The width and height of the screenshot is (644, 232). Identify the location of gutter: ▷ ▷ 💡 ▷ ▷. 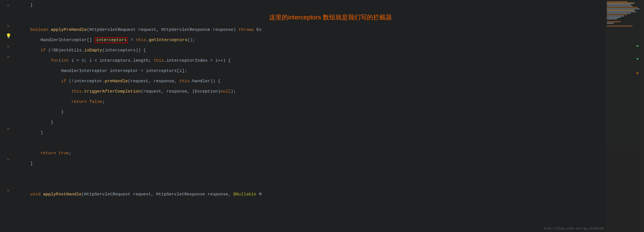
(9, 116).